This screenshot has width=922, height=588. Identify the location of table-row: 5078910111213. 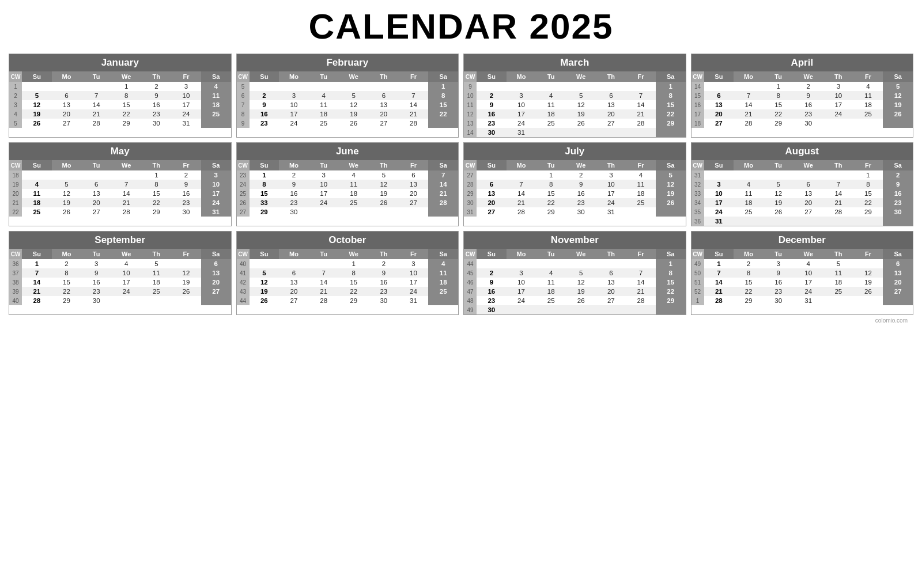
(802, 273).